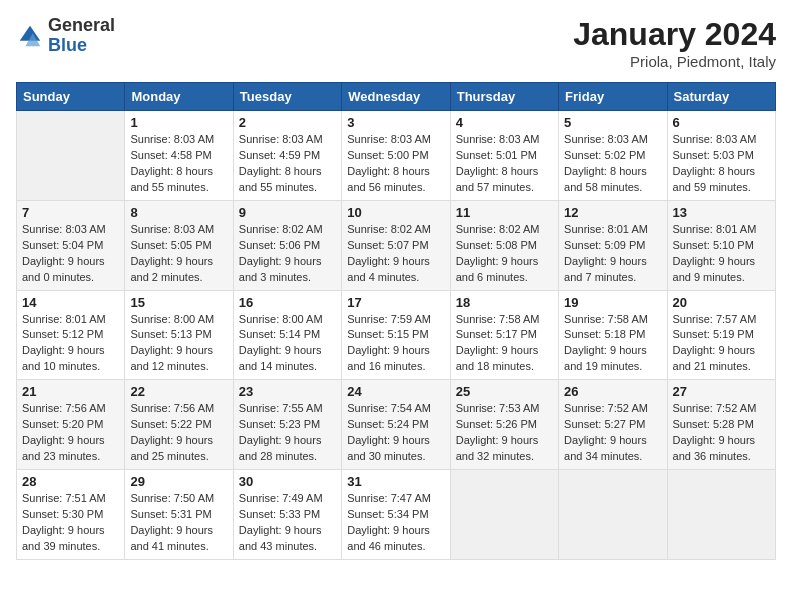  Describe the element at coordinates (722, 122) in the screenshot. I see `day-number: 6` at that location.